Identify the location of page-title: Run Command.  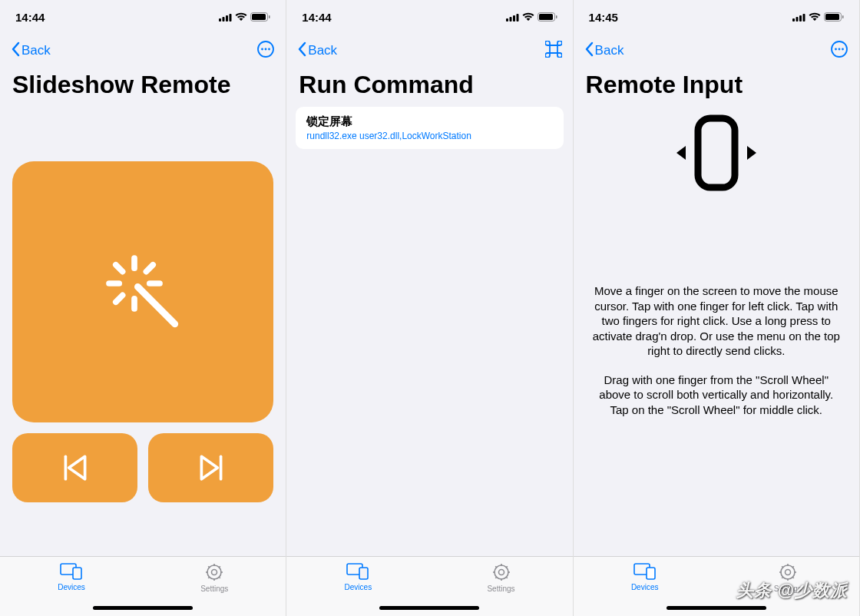
(429, 88).